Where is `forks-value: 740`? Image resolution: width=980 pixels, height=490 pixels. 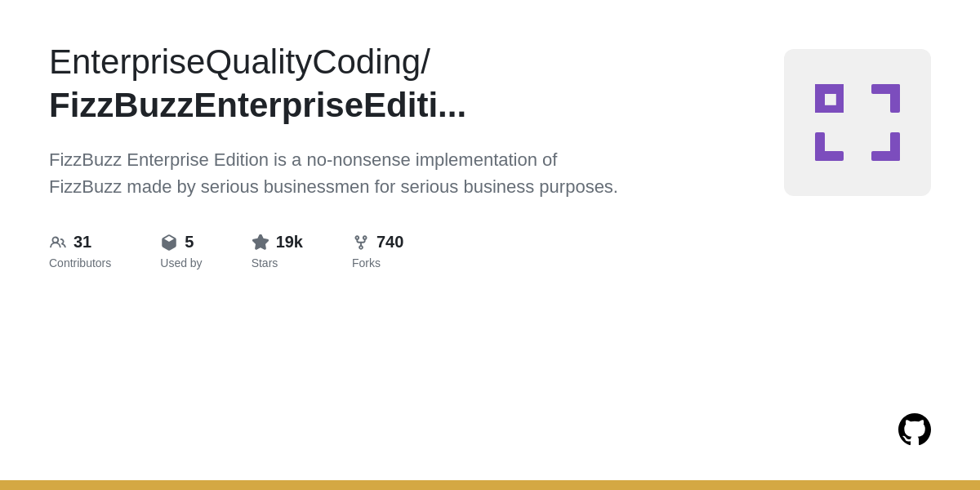
forks-value: 740 is located at coordinates (390, 242).